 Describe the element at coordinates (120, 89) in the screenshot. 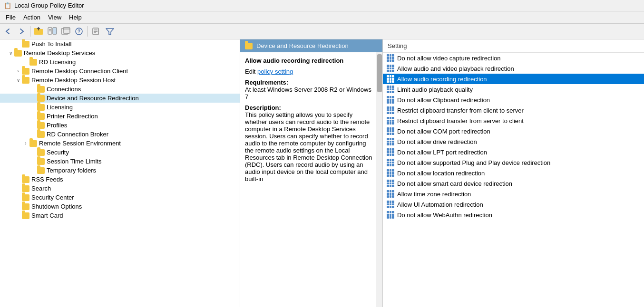

I see `tree-item-connections: Connections` at that location.